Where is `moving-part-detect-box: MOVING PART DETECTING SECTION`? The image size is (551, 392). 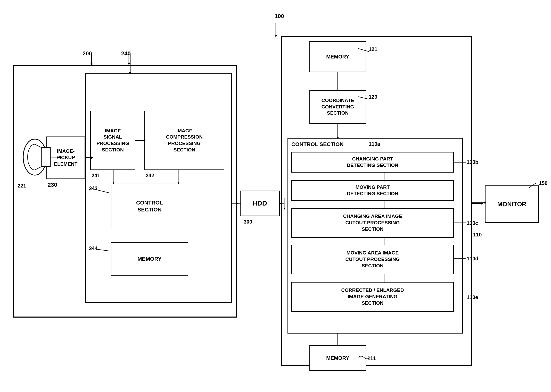
moving-part-detect-box: MOVING PART DETECTING SECTION is located at coordinates (373, 191).